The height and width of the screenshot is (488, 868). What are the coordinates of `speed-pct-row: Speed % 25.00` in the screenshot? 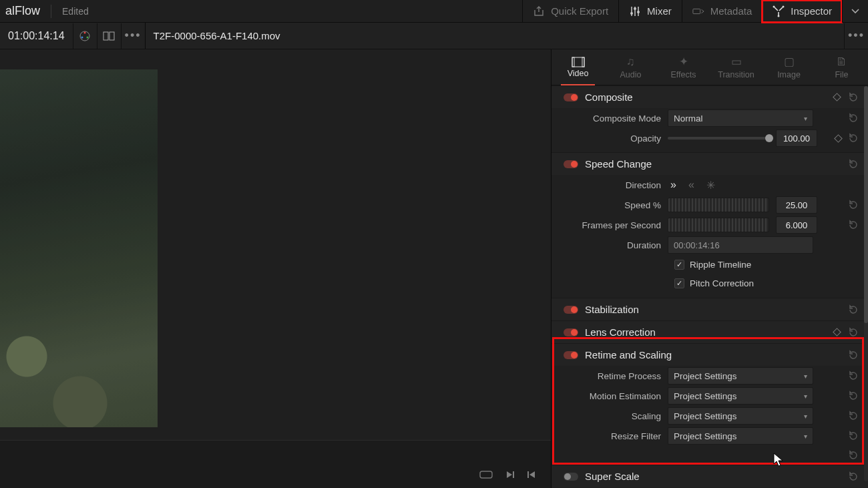 It's located at (710, 205).